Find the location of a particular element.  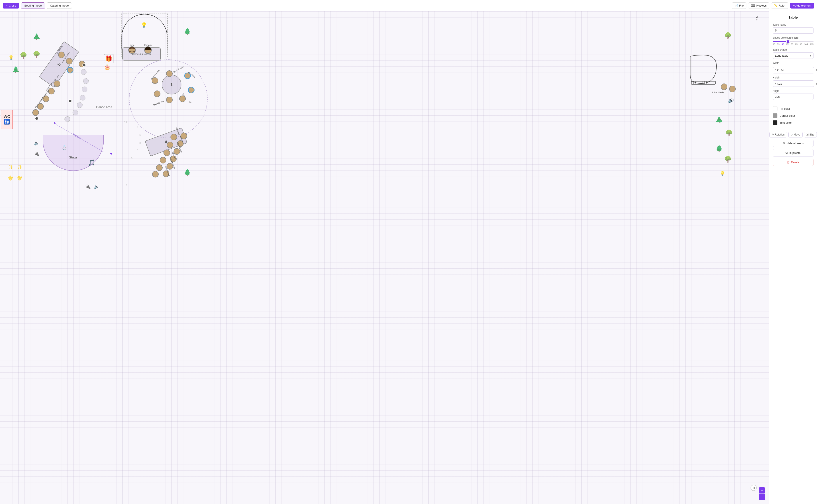

bulb-icon-2: 💡 is located at coordinates (723, 173).